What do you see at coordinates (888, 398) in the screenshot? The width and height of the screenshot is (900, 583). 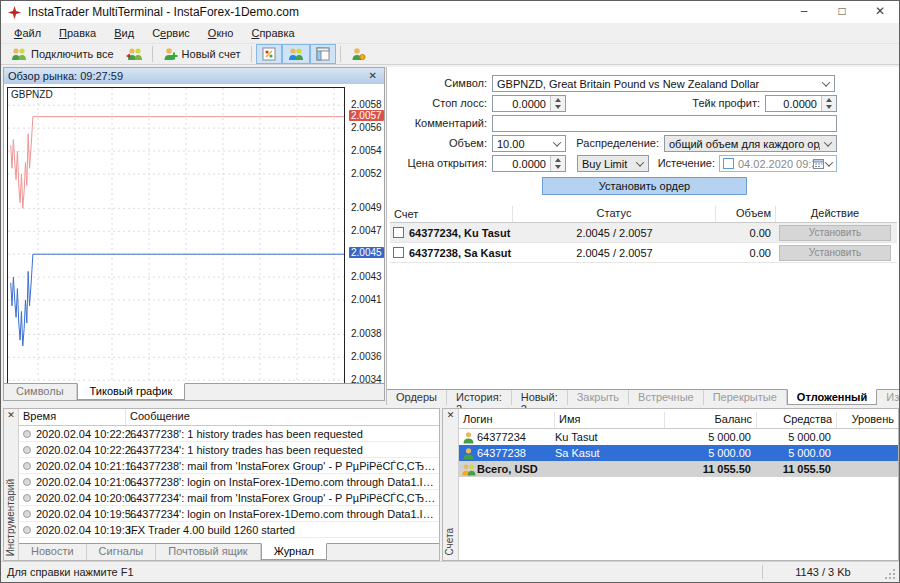 I see `tab-modify: Изменить` at bounding box center [888, 398].